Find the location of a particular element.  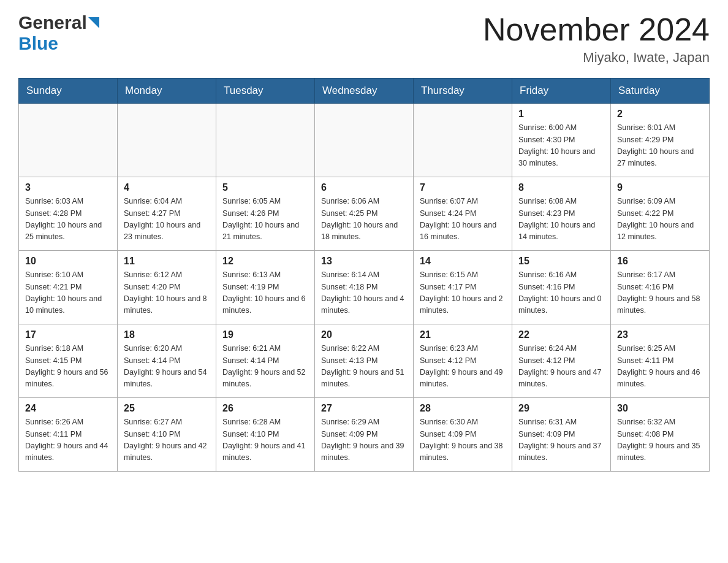

day-info: Sunrise: 6:22 AM Sunset: 4:13 PM Dayligh… is located at coordinates (364, 367).